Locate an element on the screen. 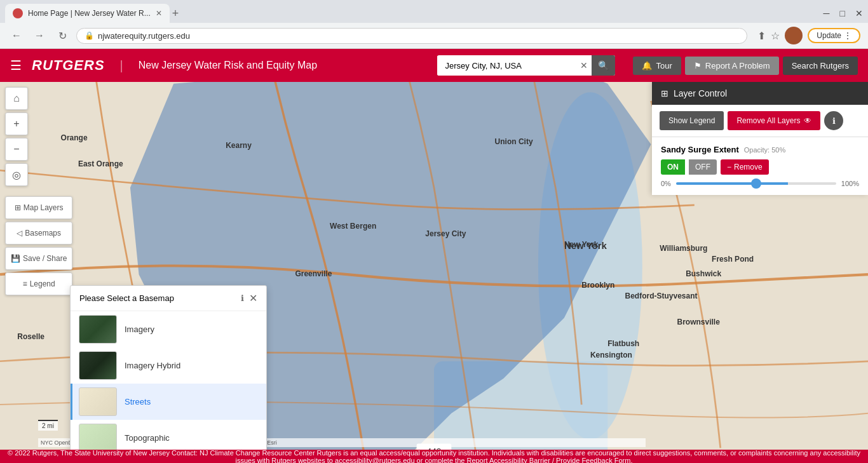 The width and height of the screenshot is (868, 463). search-rutgers-label: Search Rutgers is located at coordinates (820, 66).